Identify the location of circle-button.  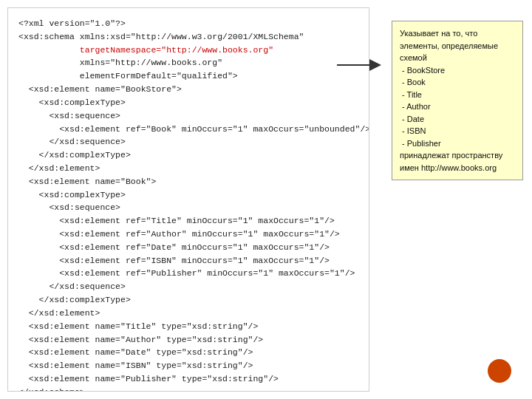
(499, 371).